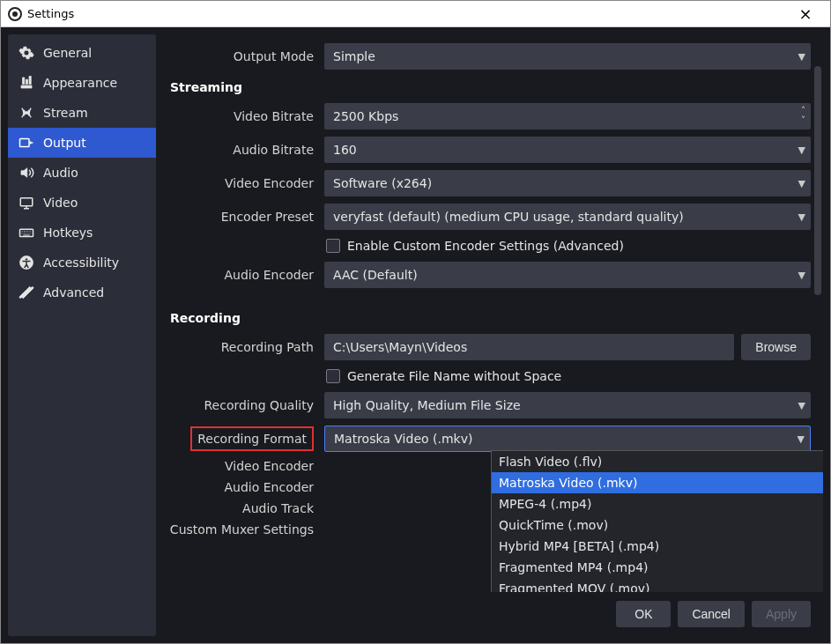 The image size is (831, 644). Describe the element at coordinates (493, 86) in the screenshot. I see `streaming-header: Streaming` at that location.